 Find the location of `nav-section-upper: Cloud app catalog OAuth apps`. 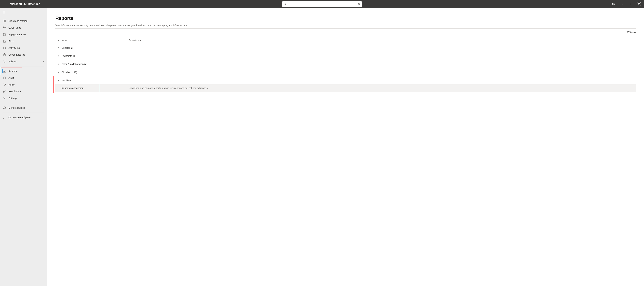

nav-section-upper: Cloud app catalog OAuth apps is located at coordinates (24, 41).